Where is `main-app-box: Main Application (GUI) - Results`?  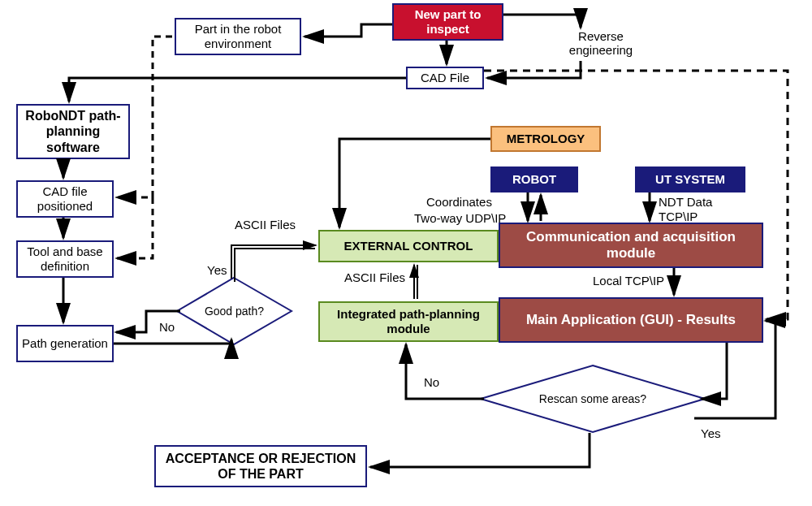 main-app-box: Main Application (GUI) - Results is located at coordinates (631, 320).